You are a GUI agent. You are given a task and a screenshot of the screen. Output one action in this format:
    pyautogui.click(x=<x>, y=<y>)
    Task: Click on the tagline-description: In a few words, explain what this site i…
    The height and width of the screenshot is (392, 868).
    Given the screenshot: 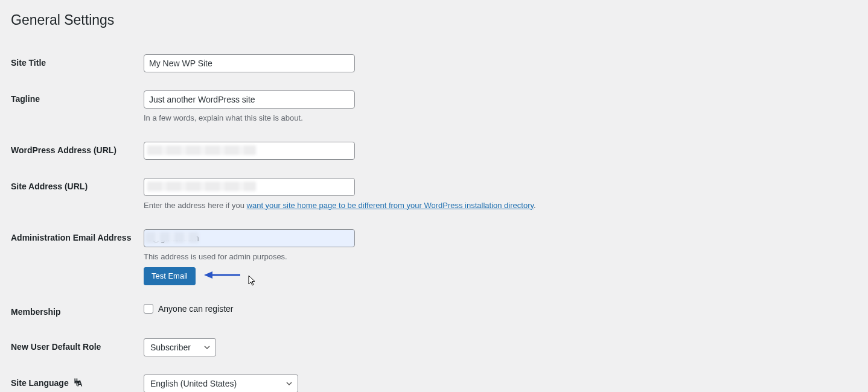 What is the action you would take?
    pyautogui.click(x=497, y=118)
    